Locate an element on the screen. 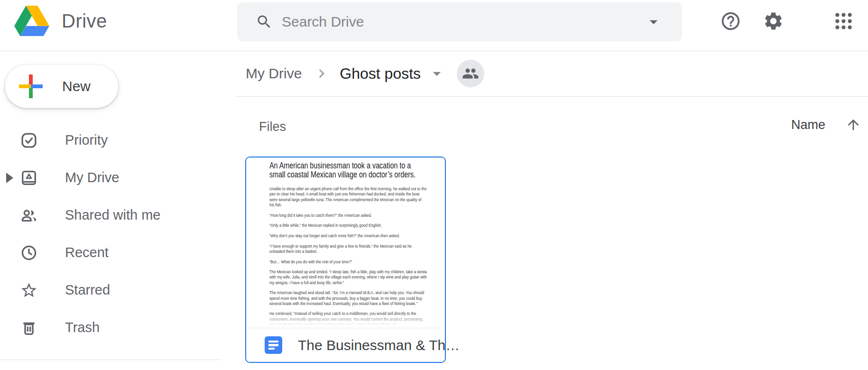 Image resolution: width=868 pixels, height=370 pixels. document-title: An American businessman took a vacation … is located at coordinates (348, 170).